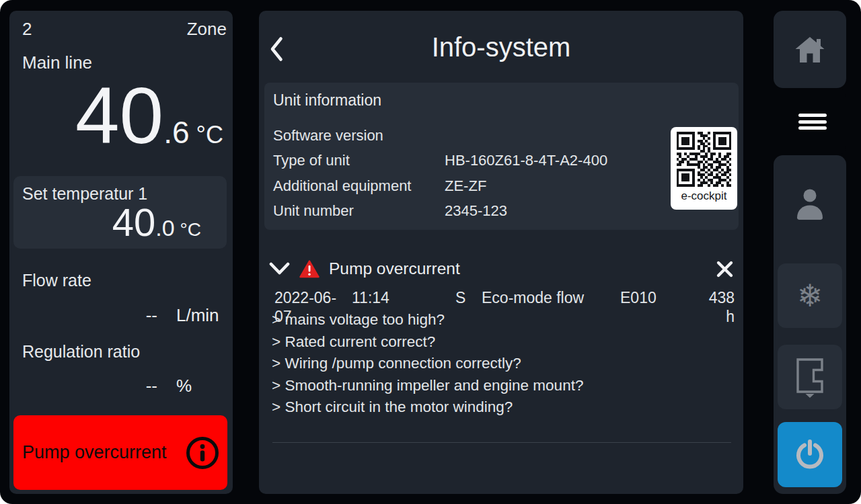  I want to click on set-temperature-value: 40 .0 °C, so click(157, 222).